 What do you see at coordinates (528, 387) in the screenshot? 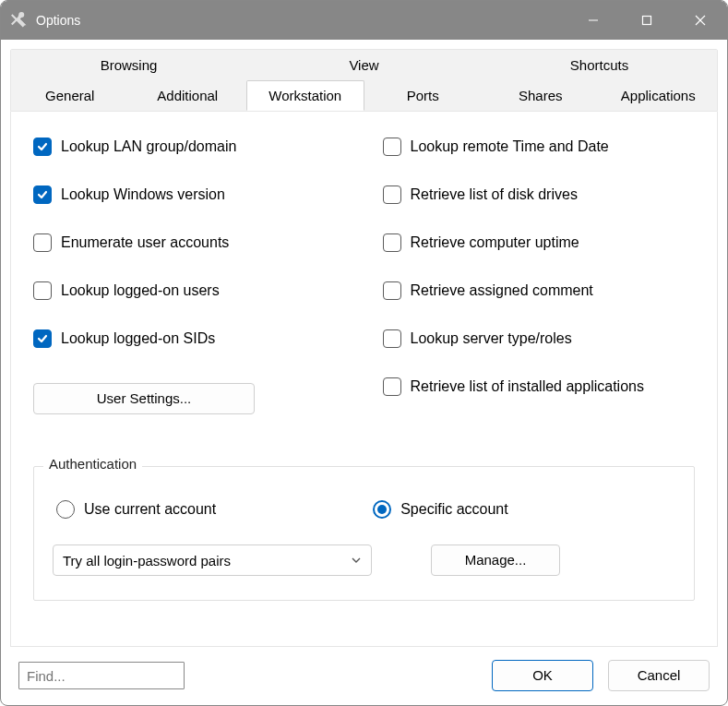
I see `checkbox-label: Retrieve list of installed applications` at bounding box center [528, 387].